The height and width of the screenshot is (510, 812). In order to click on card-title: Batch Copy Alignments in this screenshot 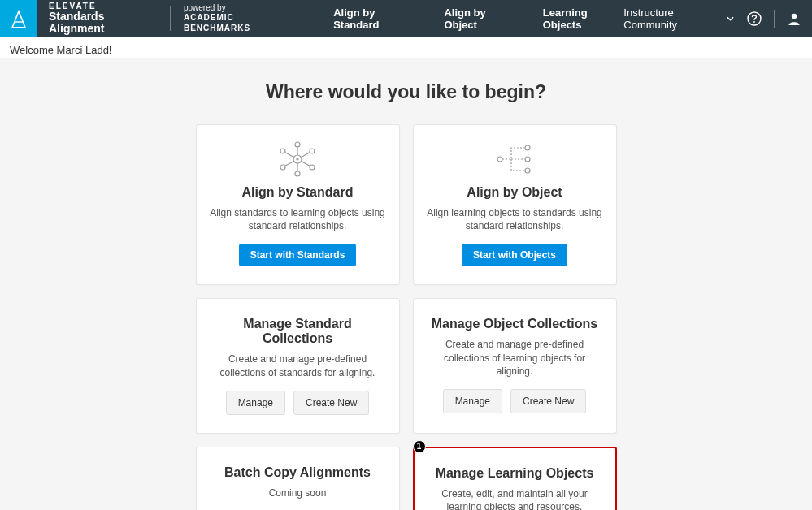, I will do `click(297, 473)`.